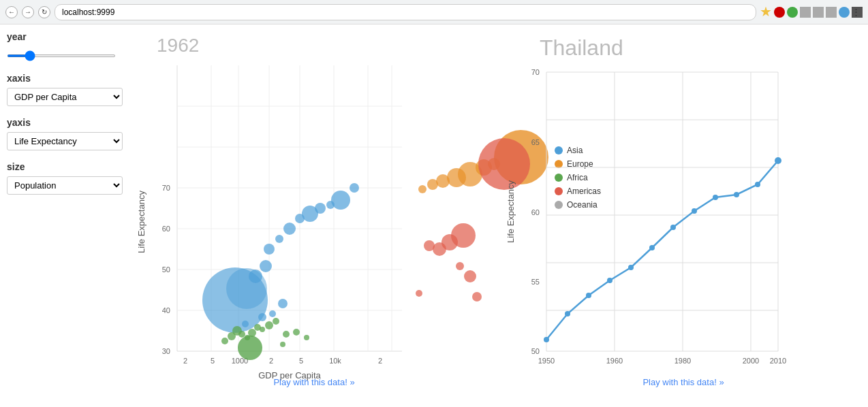  What do you see at coordinates (615, 361) in the screenshot?
I see `svg-text: 1960` at bounding box center [615, 361].